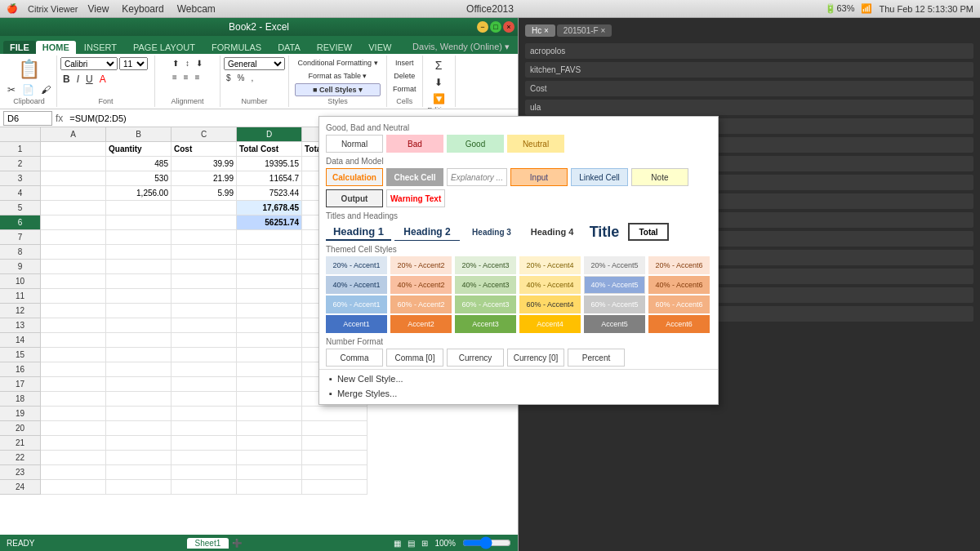 The width and height of the screenshot is (980, 551). Describe the element at coordinates (270, 179) in the screenshot. I see `cell-d3: 11654.7` at that location.